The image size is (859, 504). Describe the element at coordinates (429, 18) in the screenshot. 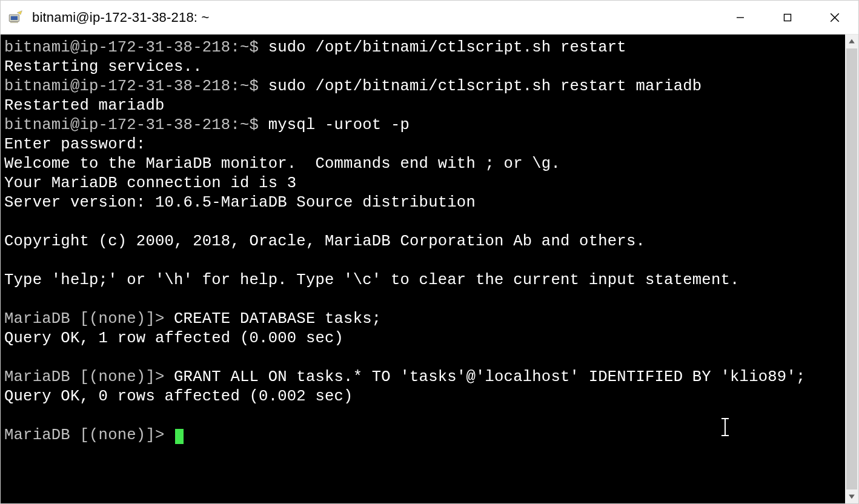

I see `title-bar: bitnami@ip-172-31-38-218: ~` at that location.